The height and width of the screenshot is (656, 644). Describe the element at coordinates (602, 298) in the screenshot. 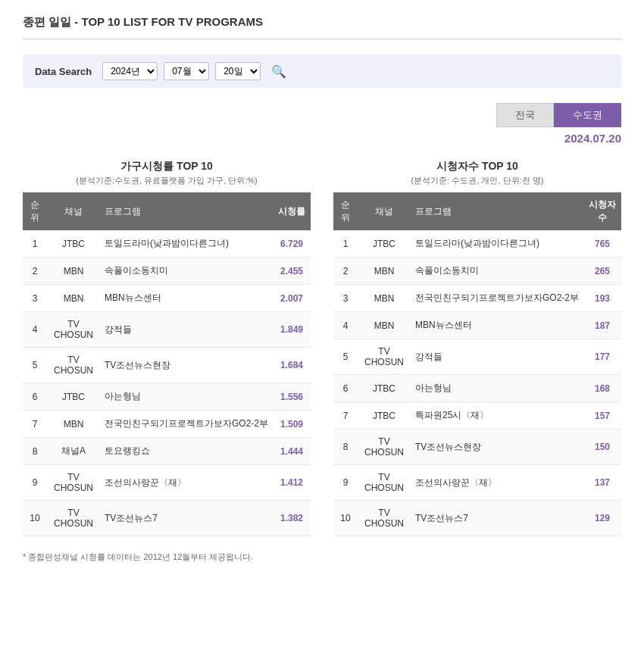

I see `value-cell: 193` at that location.